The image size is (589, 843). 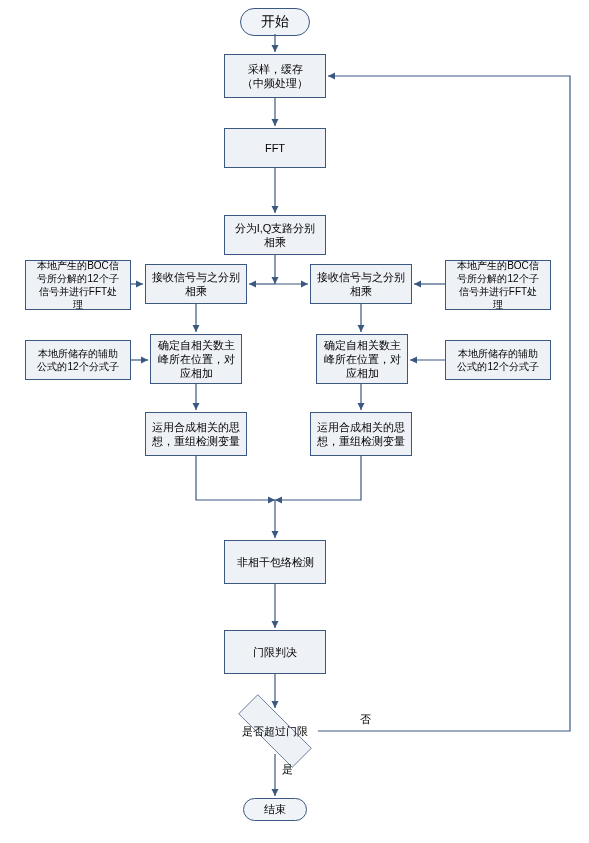 I want to click on left-recombine: 运用合成相关的思 想，重组检测变量, so click(x=196, y=434).